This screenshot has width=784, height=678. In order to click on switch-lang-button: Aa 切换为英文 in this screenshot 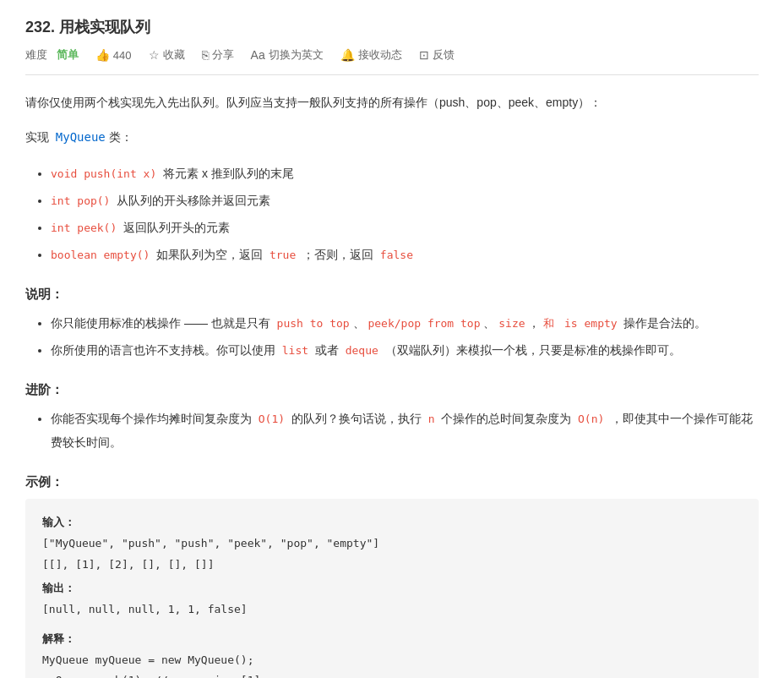, I will do `click(287, 55)`.